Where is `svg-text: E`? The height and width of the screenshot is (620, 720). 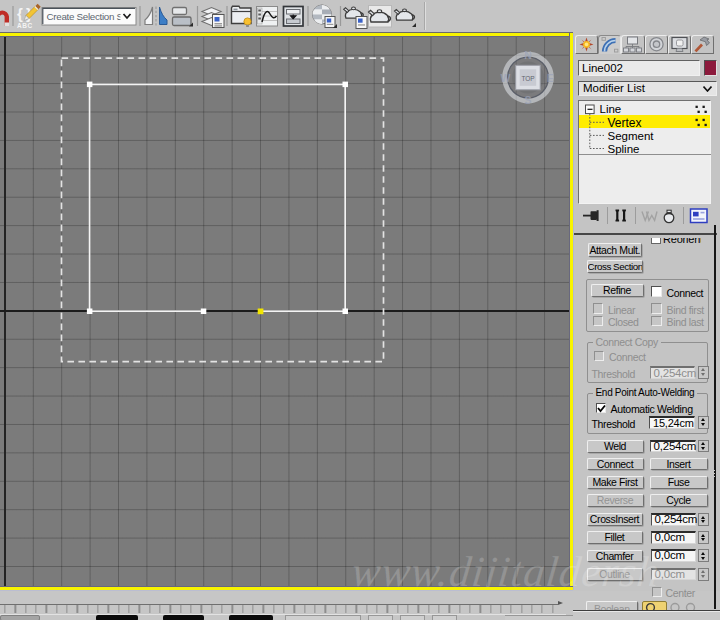
svg-text: E is located at coordinates (550, 78).